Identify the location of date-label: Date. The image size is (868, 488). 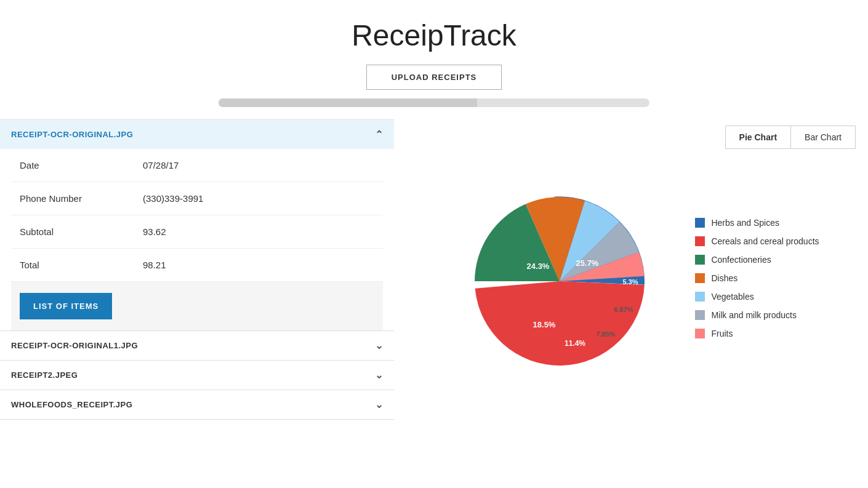
(81, 165).